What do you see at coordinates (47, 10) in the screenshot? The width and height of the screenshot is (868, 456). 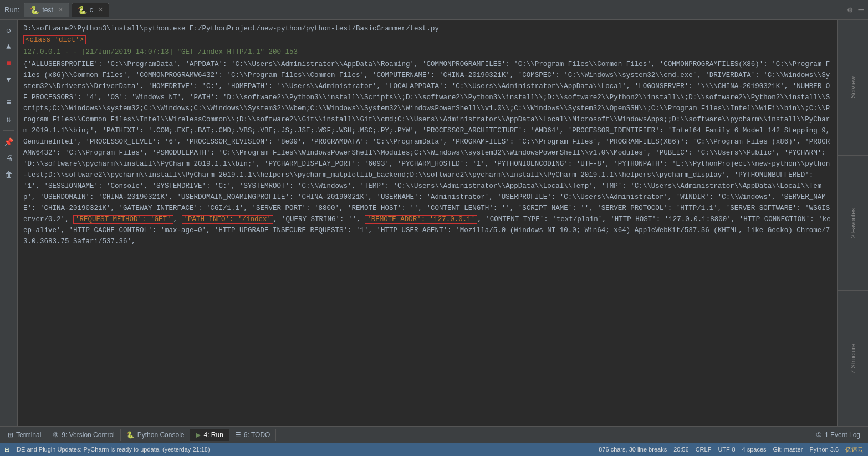 I see `tab-test: 🐍 test ✕` at bounding box center [47, 10].